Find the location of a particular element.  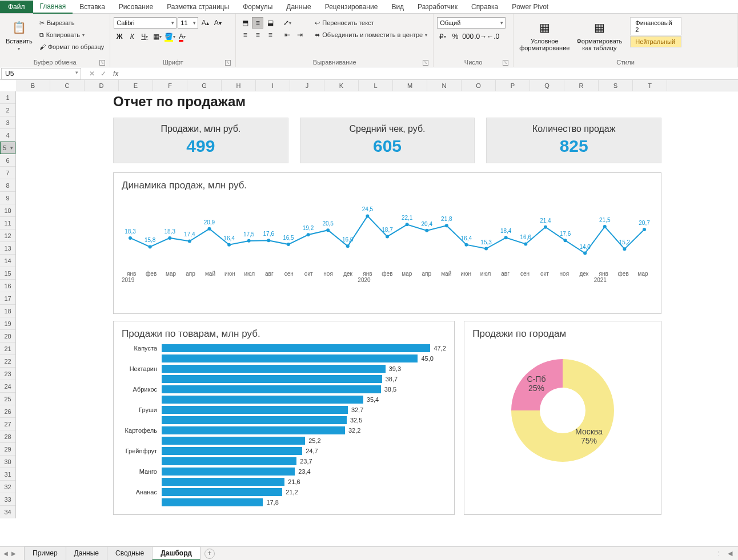

row-header-31: 31 is located at coordinates (8, 474).